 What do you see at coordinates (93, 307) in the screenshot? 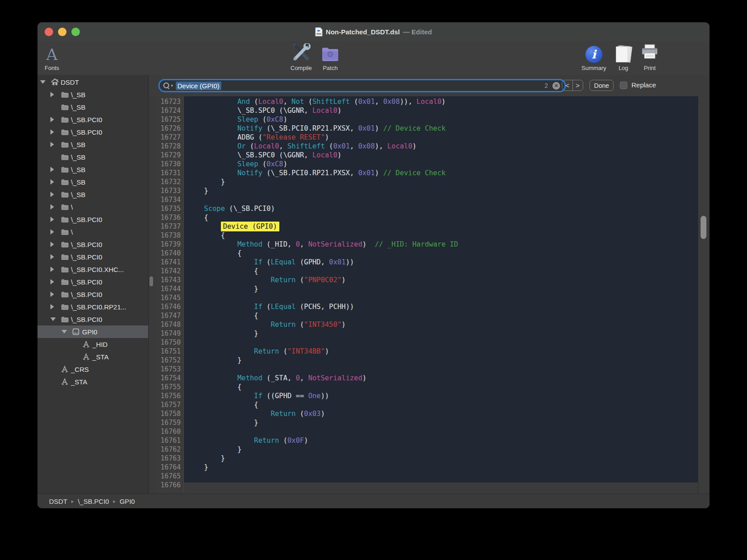
I see `tree-item: \_SB.PCI0.RP21...` at bounding box center [93, 307].